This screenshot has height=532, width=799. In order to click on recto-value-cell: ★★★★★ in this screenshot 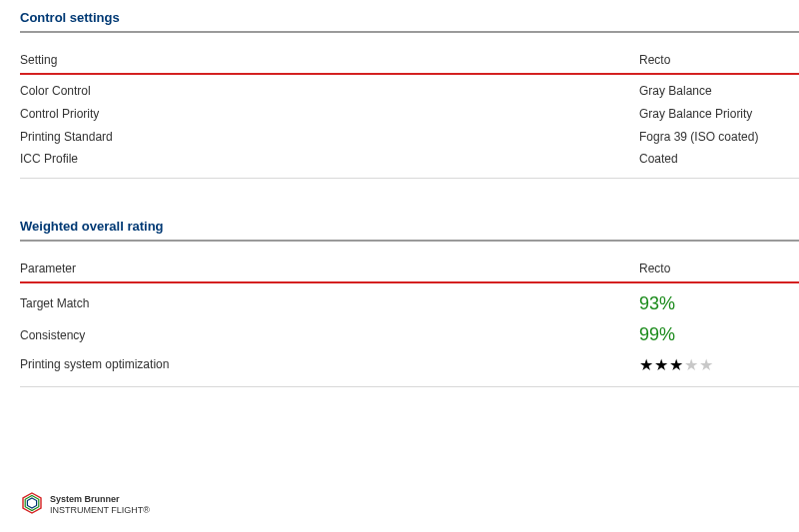, I will do `click(719, 369)`.